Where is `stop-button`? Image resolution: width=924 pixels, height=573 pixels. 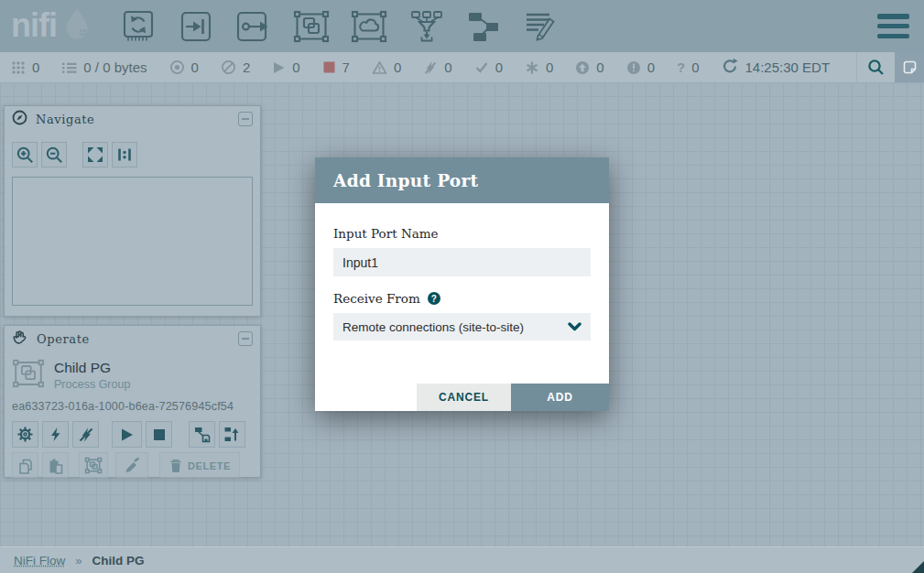
stop-button is located at coordinates (159, 434).